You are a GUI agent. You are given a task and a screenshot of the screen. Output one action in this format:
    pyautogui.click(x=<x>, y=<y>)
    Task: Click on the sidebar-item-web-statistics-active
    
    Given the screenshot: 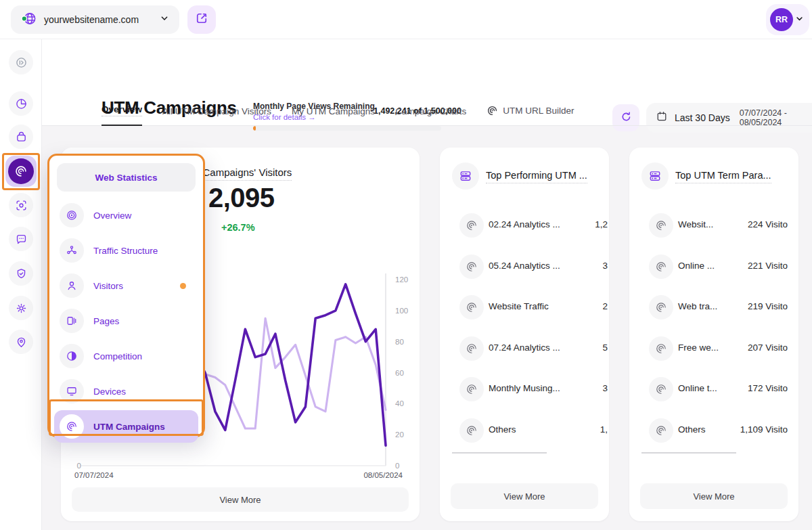 What is the action you would take?
    pyautogui.click(x=21, y=171)
    